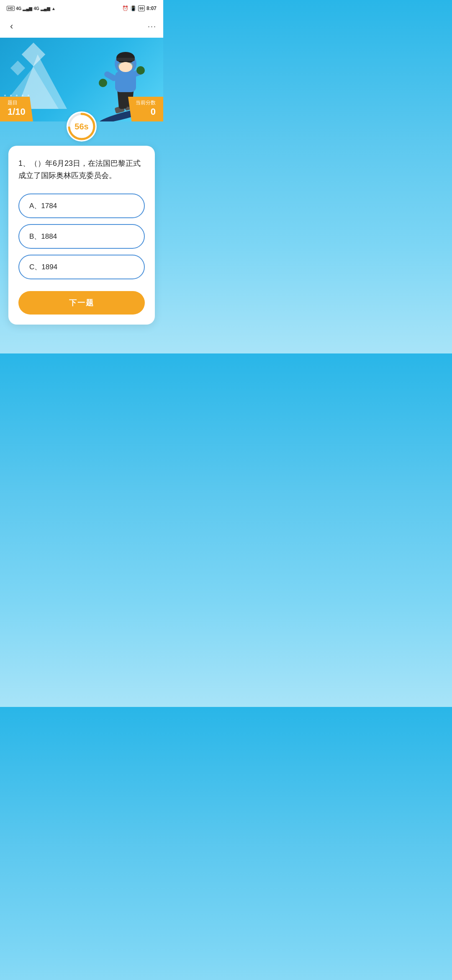 This screenshot has height=980, width=452. What do you see at coordinates (82, 267) in the screenshot?
I see `option-c: C、1894` at bounding box center [82, 267].